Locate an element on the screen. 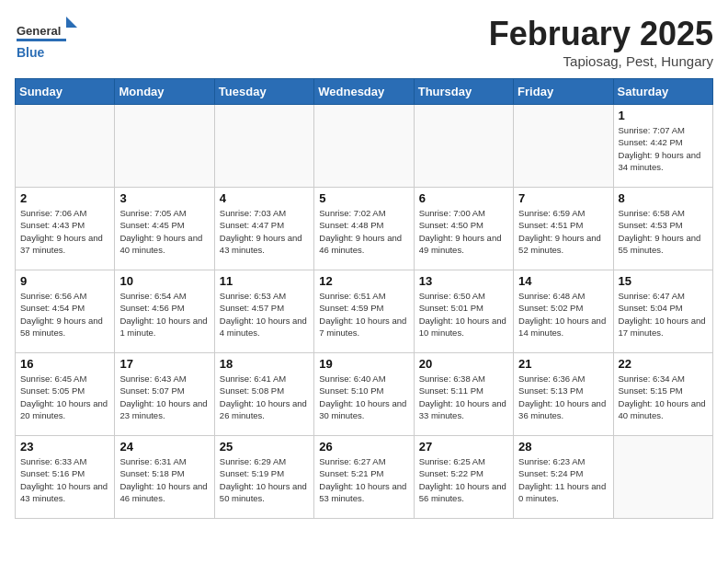 The width and height of the screenshot is (728, 563). column-header-monday: Monday is located at coordinates (165, 92).